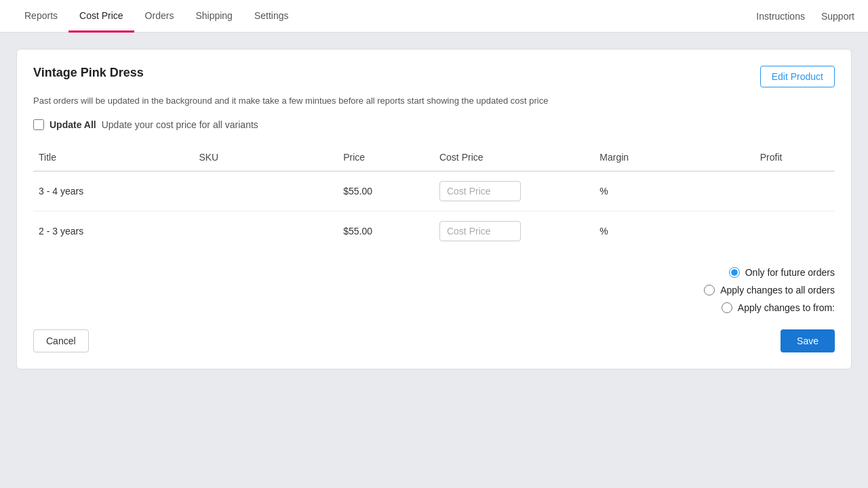 This screenshot has height=488, width=868. What do you see at coordinates (781, 16) in the screenshot?
I see `instructions-link: Instructions` at bounding box center [781, 16].